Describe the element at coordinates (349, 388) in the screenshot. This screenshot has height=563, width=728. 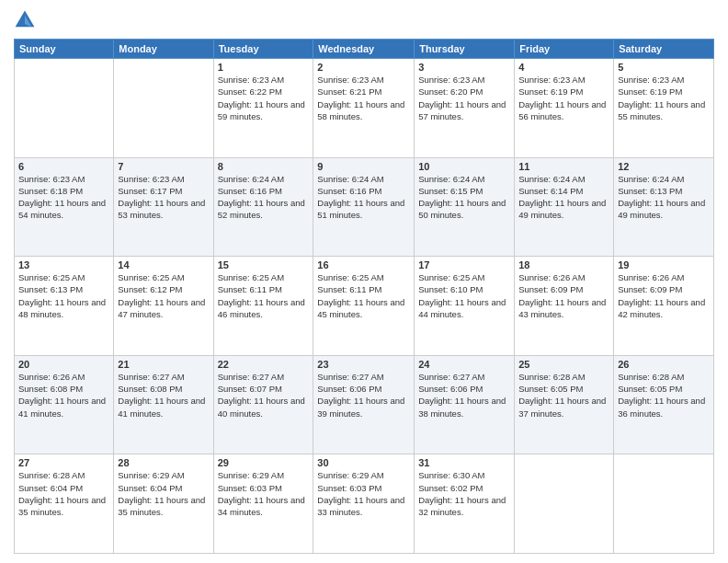
I see `sunset-text: Sunset: 6:06 PM` at that location.